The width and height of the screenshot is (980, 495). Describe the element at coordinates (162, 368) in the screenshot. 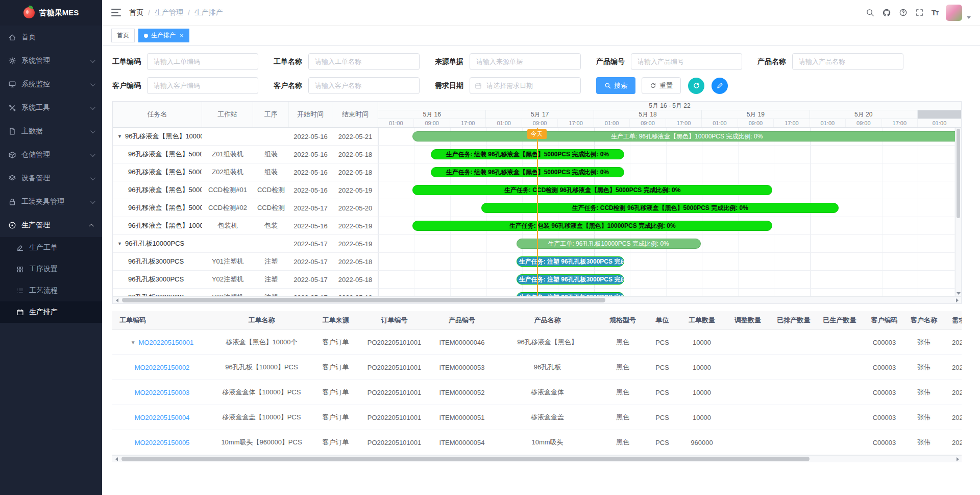

I see `work-order-link: MO202205150002` at that location.